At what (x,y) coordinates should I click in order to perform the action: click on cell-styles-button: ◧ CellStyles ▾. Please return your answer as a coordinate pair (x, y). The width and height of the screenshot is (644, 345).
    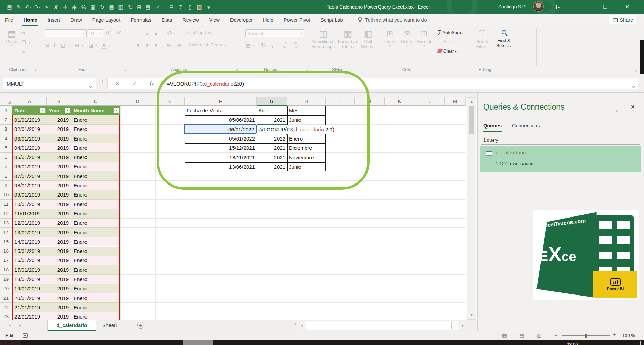
    Looking at the image, I should click on (368, 39).